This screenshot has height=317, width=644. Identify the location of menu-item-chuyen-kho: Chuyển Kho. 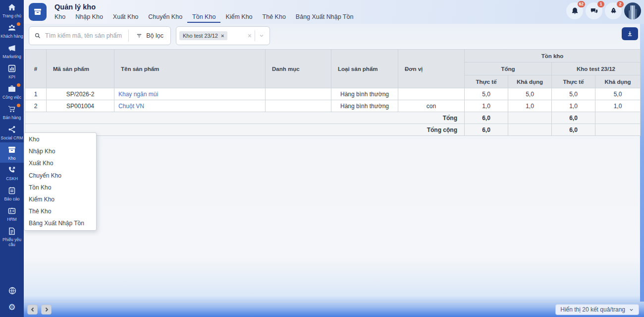
(60, 176).